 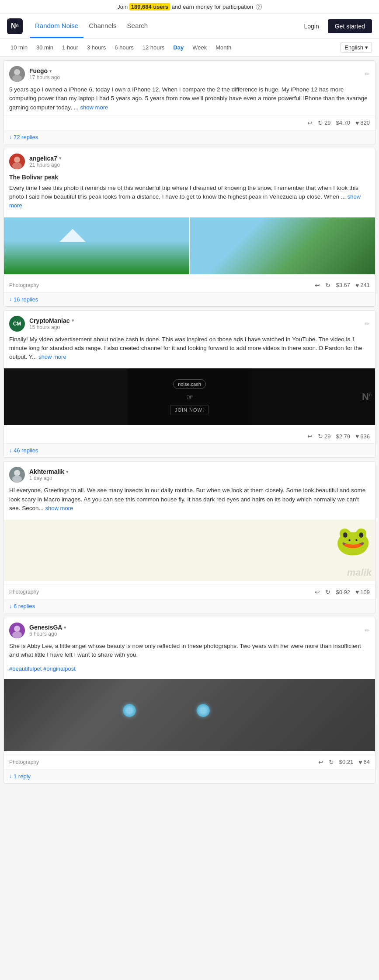 I want to click on info-icon: ?, so click(x=259, y=7).